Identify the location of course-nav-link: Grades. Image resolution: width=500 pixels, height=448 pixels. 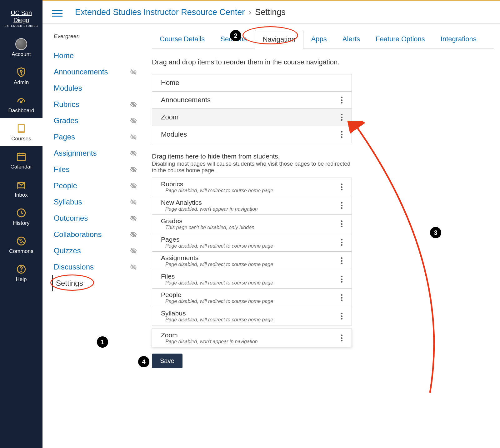
(66, 121).